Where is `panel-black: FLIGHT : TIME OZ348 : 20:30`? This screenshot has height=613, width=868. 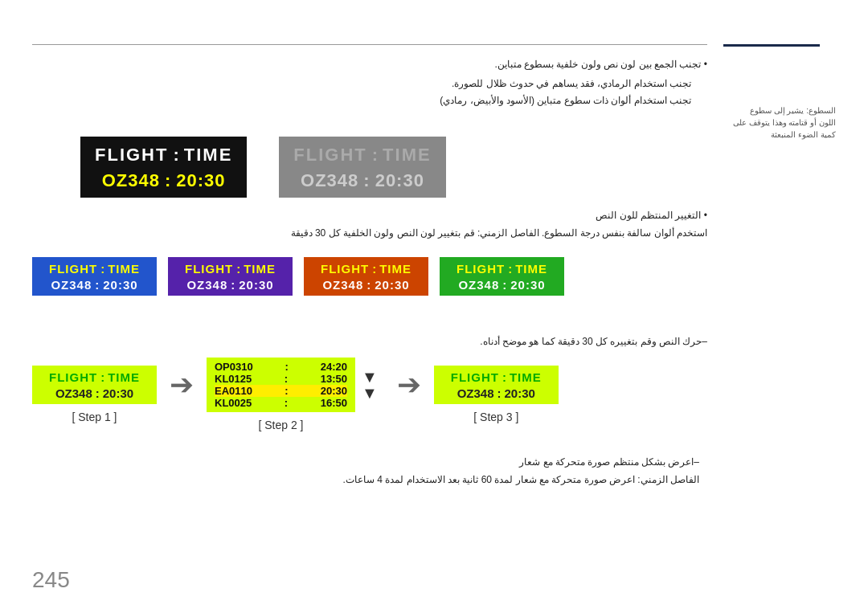 panel-black: FLIGHT : TIME OZ348 : 20:30 is located at coordinates (164, 167).